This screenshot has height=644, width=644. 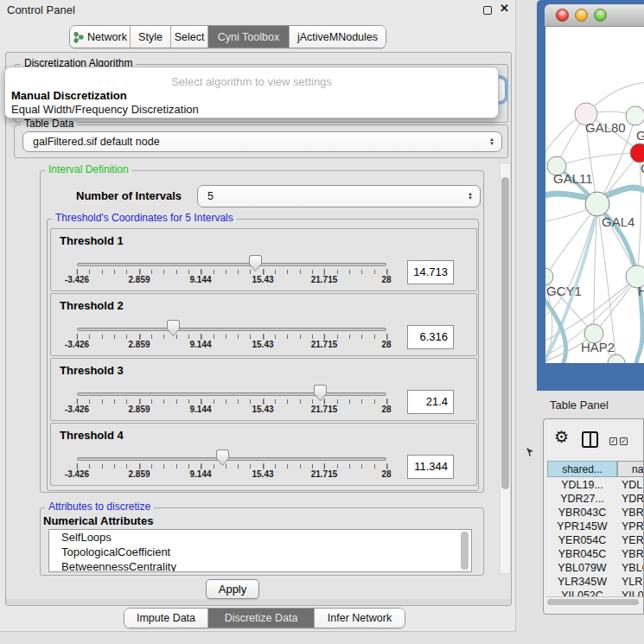 I want to click on tick-label: 9.144, so click(x=201, y=344).